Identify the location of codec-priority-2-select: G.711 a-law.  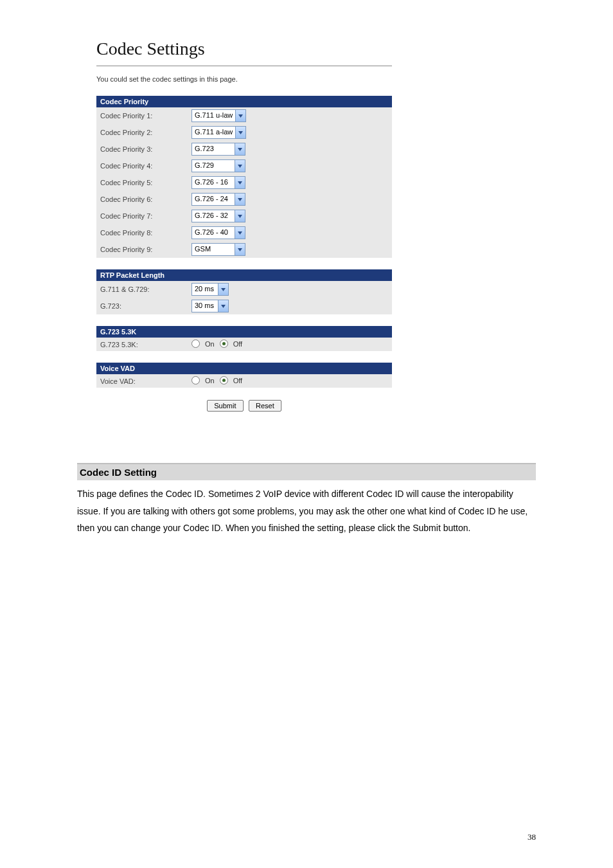
(218, 132).